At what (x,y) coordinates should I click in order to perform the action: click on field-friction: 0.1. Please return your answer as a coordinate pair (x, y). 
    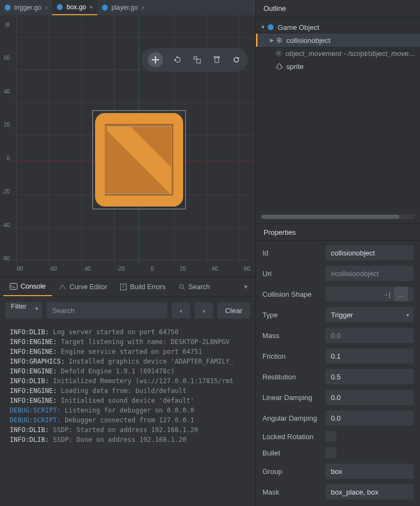
    Looking at the image, I should click on (369, 356).